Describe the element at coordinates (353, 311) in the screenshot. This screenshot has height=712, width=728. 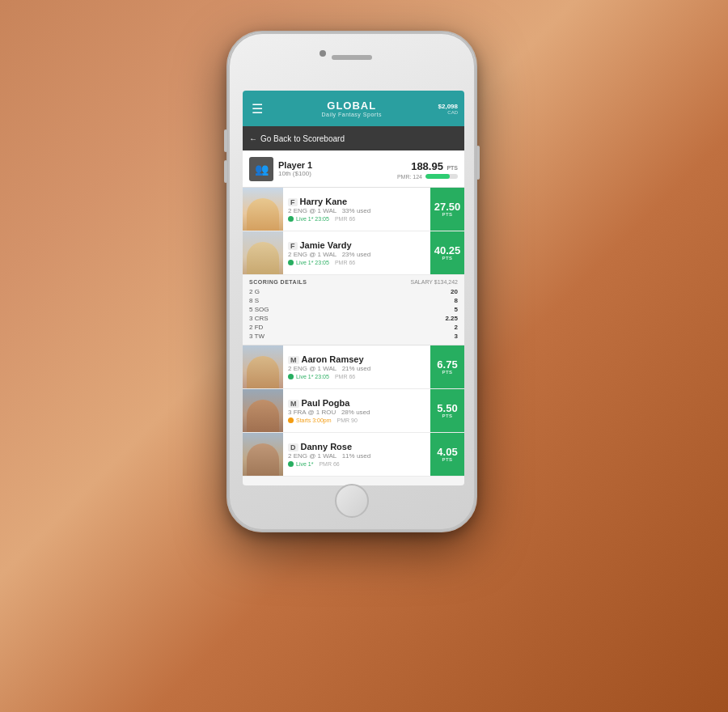
I see `scoring-details-section: SCORING DETAILS SALARY $134,242 2 G 20 8…` at that location.